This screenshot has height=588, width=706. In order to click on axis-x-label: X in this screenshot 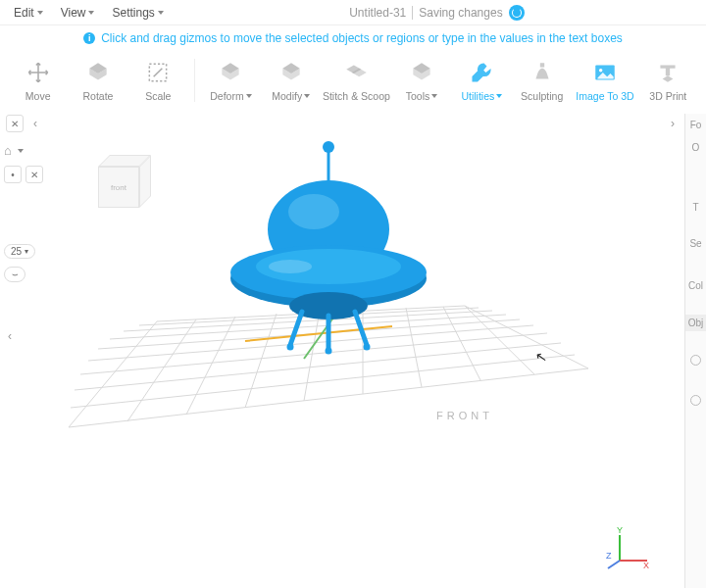, I will do `click(646, 565)`.